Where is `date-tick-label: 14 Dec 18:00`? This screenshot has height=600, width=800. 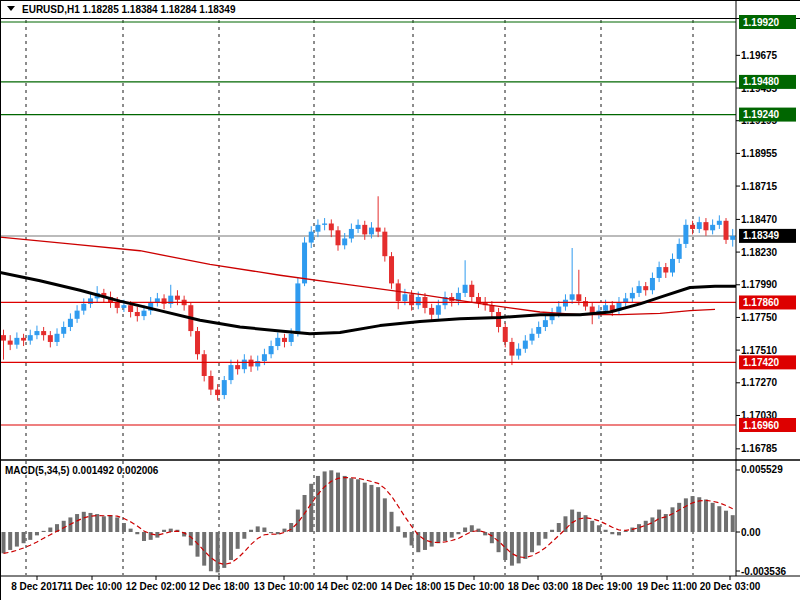 date-tick-label: 14 Dec 18:00 is located at coordinates (412, 586).